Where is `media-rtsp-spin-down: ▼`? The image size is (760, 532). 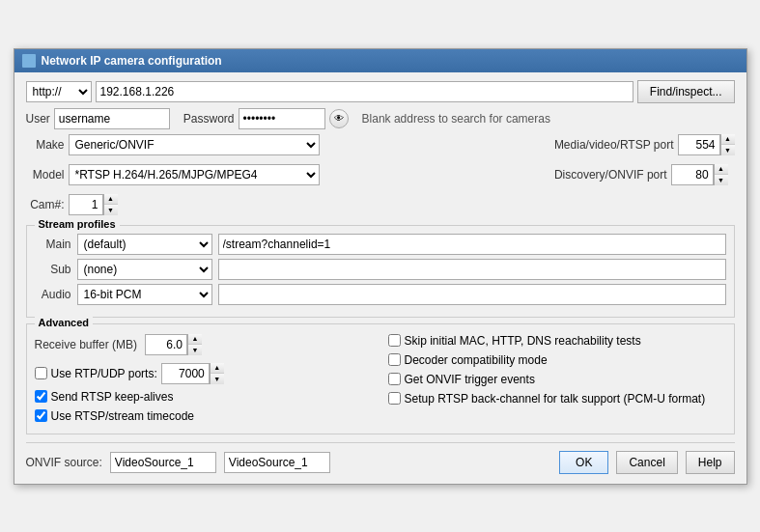 media-rtsp-spin-down: ▼ is located at coordinates (728, 151).